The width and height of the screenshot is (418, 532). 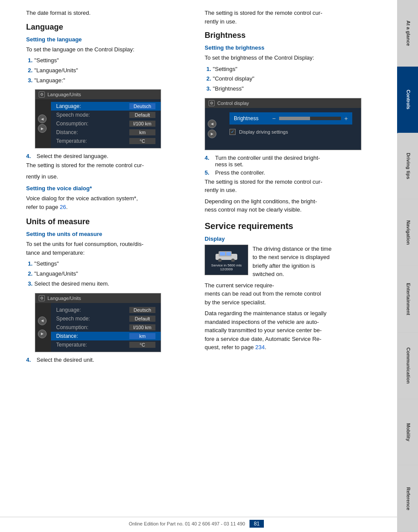 I want to click on brightness-label: Brightness, so click(x=251, y=118).